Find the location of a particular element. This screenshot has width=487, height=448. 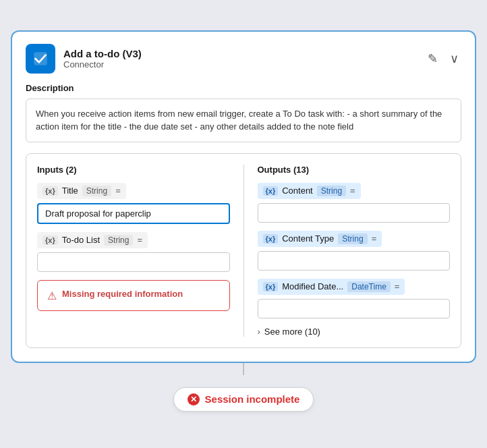

card-header-right: ✎ ∨ is located at coordinates (443, 59).